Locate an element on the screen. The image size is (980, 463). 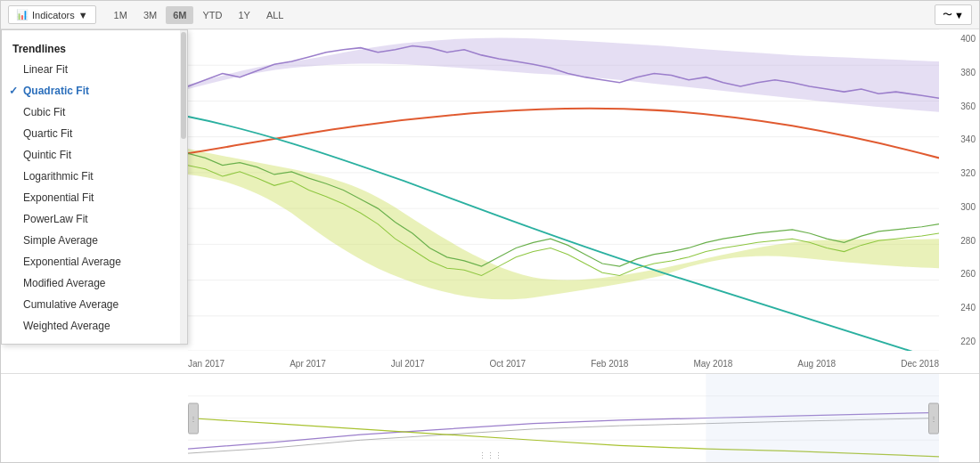
dropdown-item-cubic-fit: Cubic Fit is located at coordinates (94, 112).